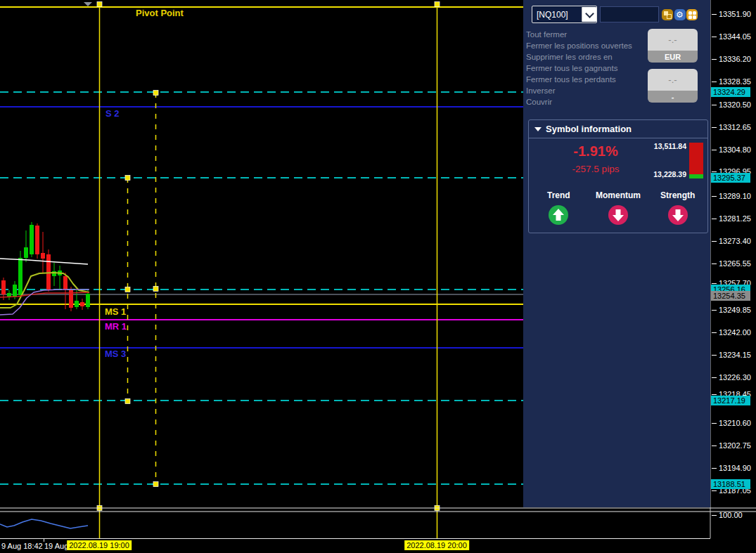  What do you see at coordinates (735, 14) in the screenshot?
I see `price-label: 13351.90` at bounding box center [735, 14].